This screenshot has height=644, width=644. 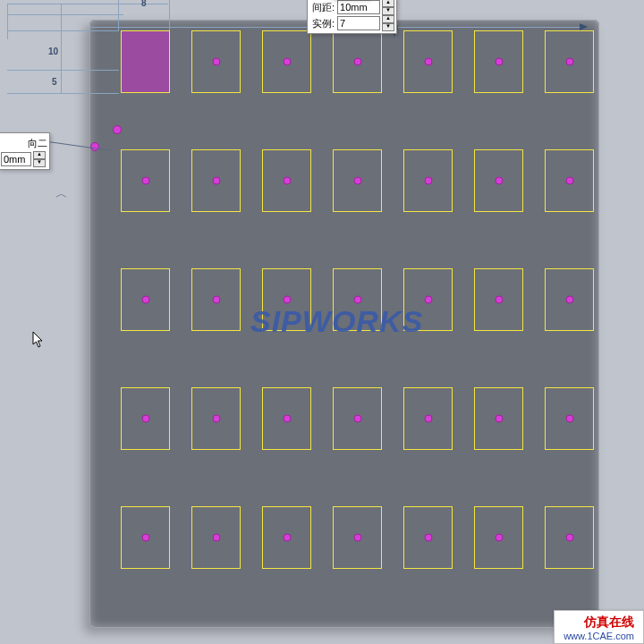 I want to click on brand-cn: 仿真在线, so click(x=599, y=623).